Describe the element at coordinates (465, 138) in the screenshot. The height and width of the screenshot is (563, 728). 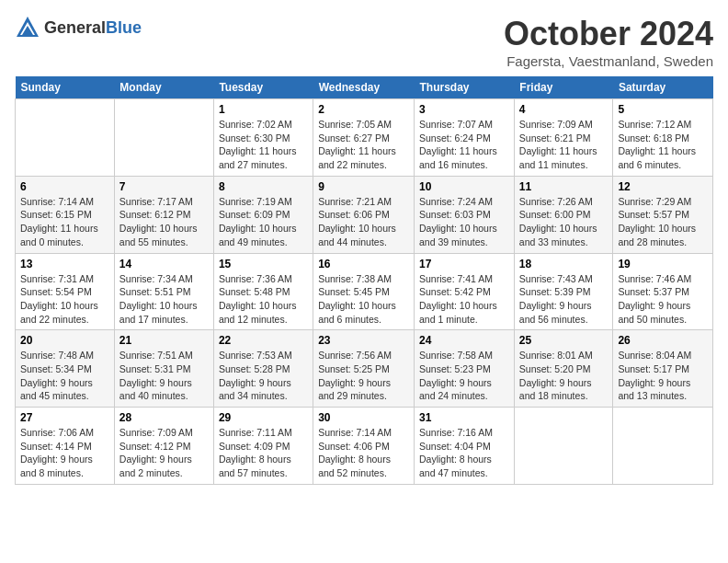
I see `calendar-cell: 3Sunrise: 7:07 AM Sunset: 6:24 PM Daylig…` at that location.